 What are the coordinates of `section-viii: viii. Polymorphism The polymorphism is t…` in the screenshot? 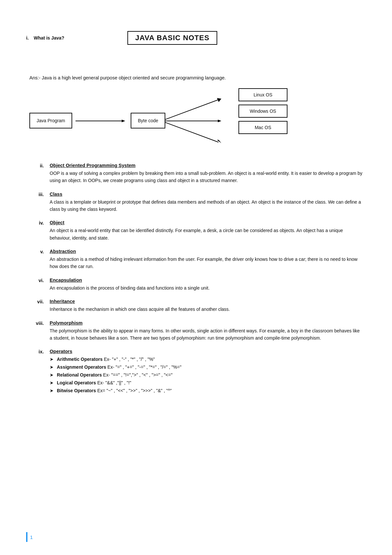 It's located at (196, 331).